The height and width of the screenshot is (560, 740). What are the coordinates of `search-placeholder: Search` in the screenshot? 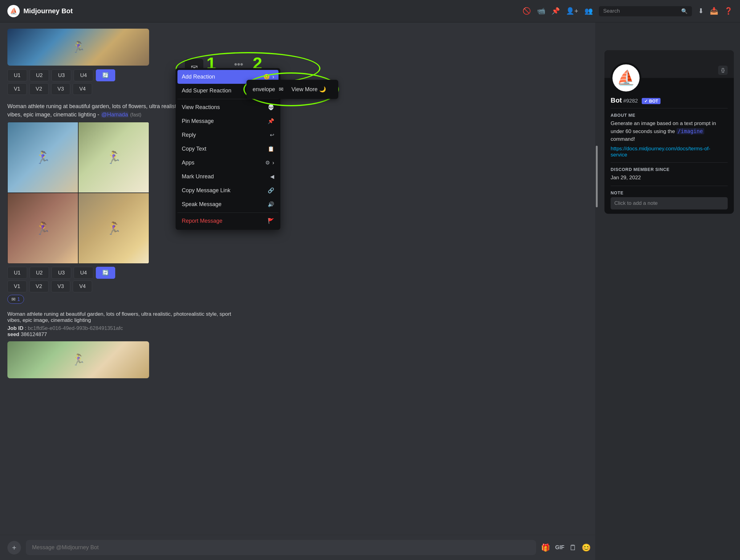 It's located at (612, 11).